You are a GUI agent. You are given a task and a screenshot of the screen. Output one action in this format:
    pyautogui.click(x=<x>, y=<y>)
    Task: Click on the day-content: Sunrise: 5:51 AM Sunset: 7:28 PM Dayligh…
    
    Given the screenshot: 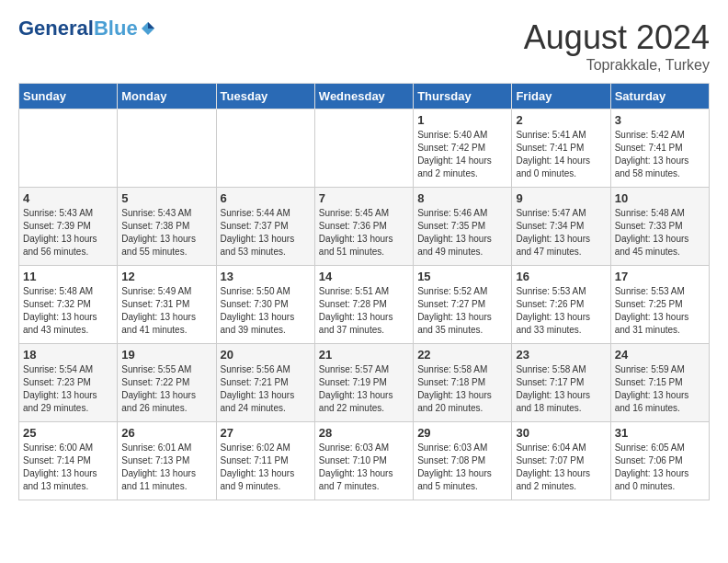 What is the action you would take?
    pyautogui.click(x=364, y=311)
    